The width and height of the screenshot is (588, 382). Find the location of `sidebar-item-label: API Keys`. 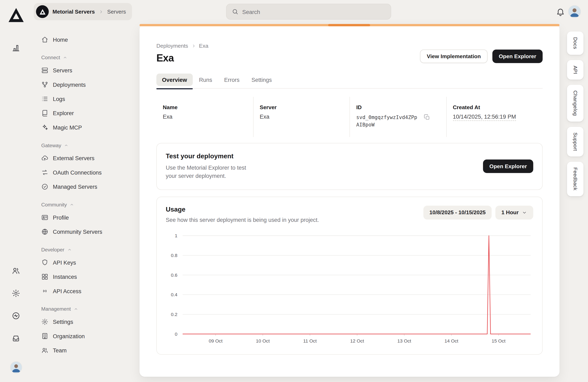

sidebar-item-label: API Keys is located at coordinates (64, 262).